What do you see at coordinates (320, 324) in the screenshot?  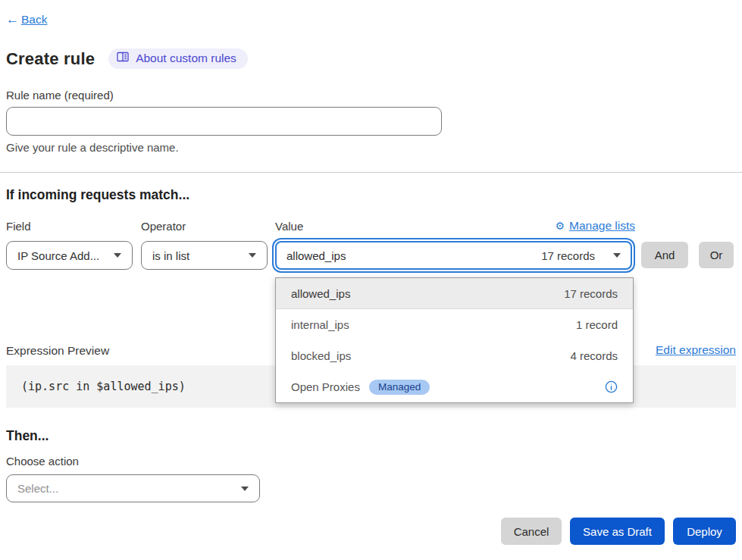 I see `list-option-name: internal_ips` at bounding box center [320, 324].